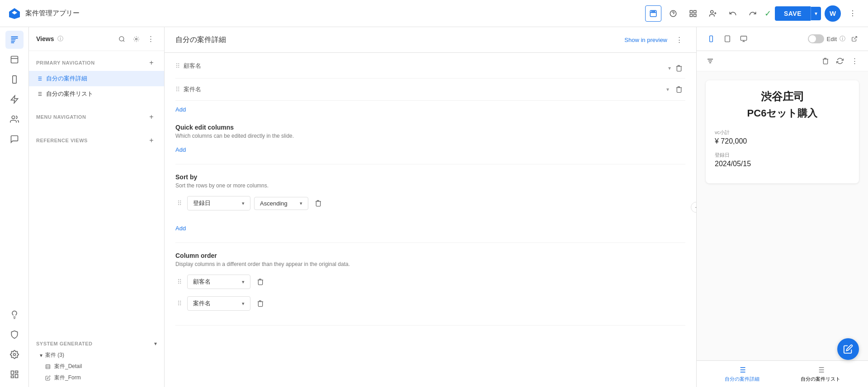 The width and height of the screenshot is (868, 387). What do you see at coordinates (710, 61) in the screenshot?
I see `preview-filter-btn` at bounding box center [710, 61].